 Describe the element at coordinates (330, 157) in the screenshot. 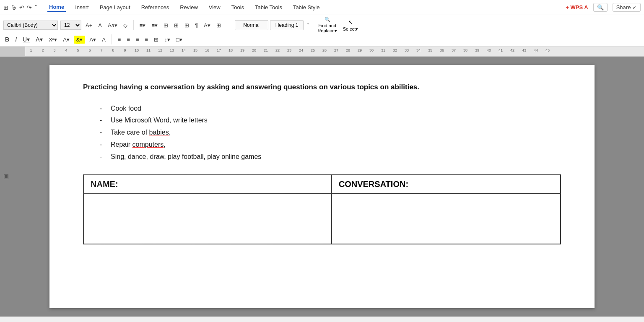

I see `list-item: - Sing, dance, draw, play football, play…` at that location.